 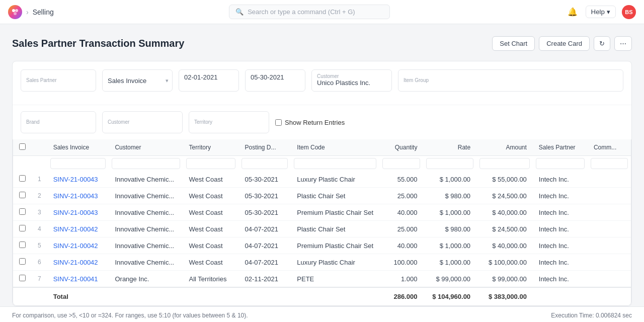 I want to click on filter-partner-input, so click(x=560, y=164).